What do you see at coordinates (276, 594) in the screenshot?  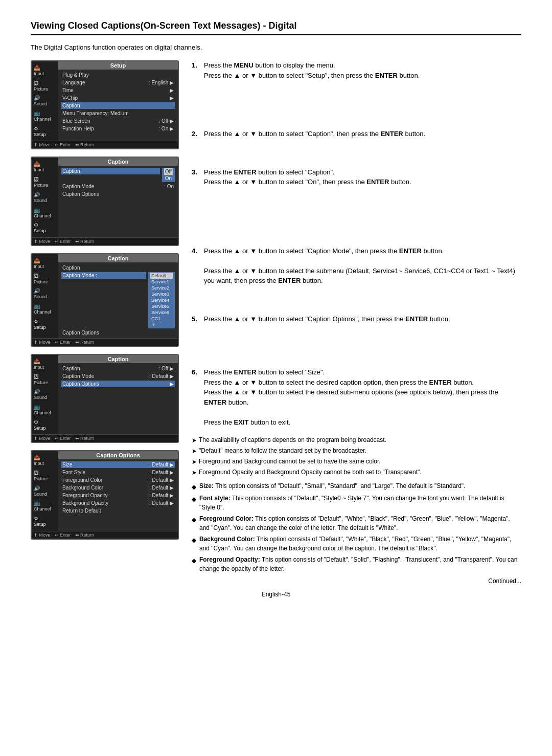 I see `page-number: English-45` at bounding box center [276, 594].